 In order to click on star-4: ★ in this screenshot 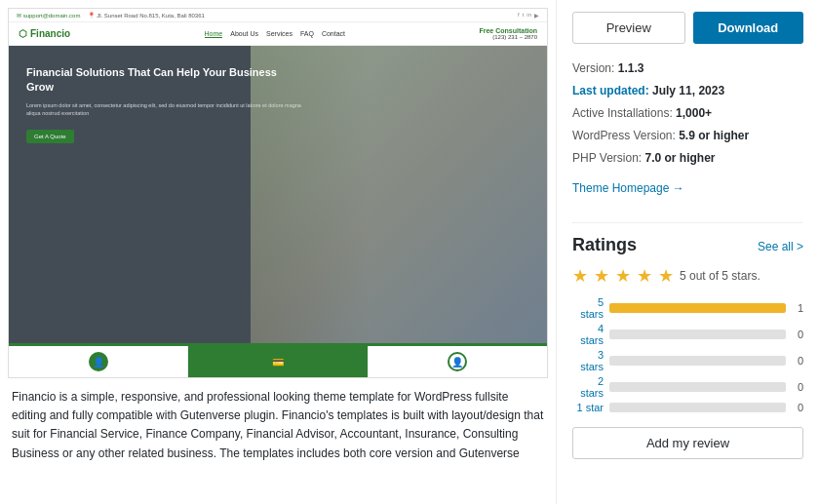, I will do `click(644, 276)`.